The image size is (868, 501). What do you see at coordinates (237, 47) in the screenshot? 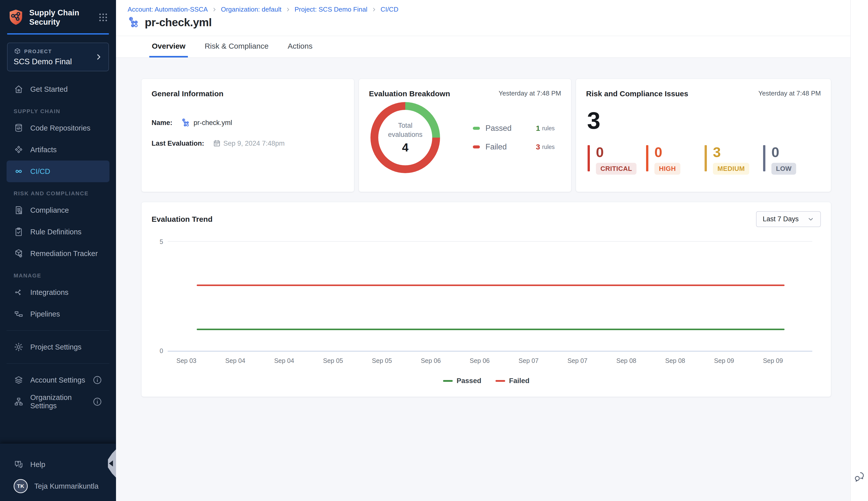
I see `tab-risk-compliance: Risk & Compliance` at bounding box center [237, 47].